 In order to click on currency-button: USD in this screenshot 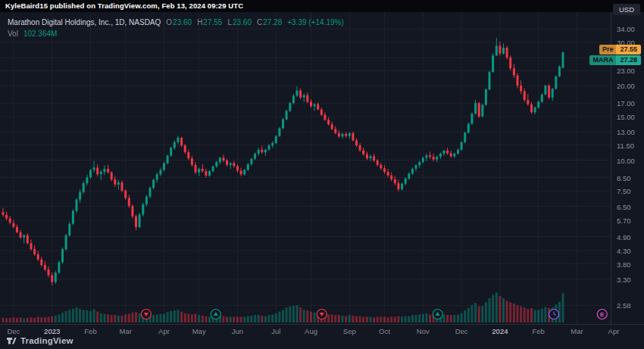, I will do `click(627, 9)`.